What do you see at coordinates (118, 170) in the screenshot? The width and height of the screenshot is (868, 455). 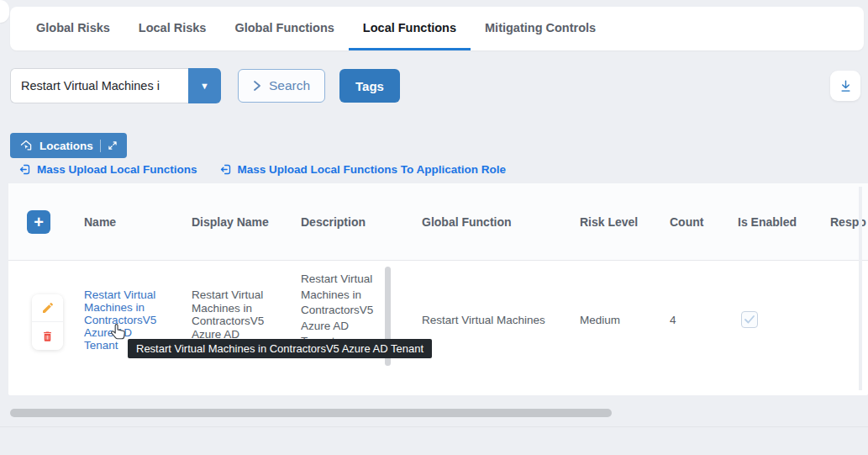 I see `link-label: Mass Upload Local Functions` at bounding box center [118, 170].